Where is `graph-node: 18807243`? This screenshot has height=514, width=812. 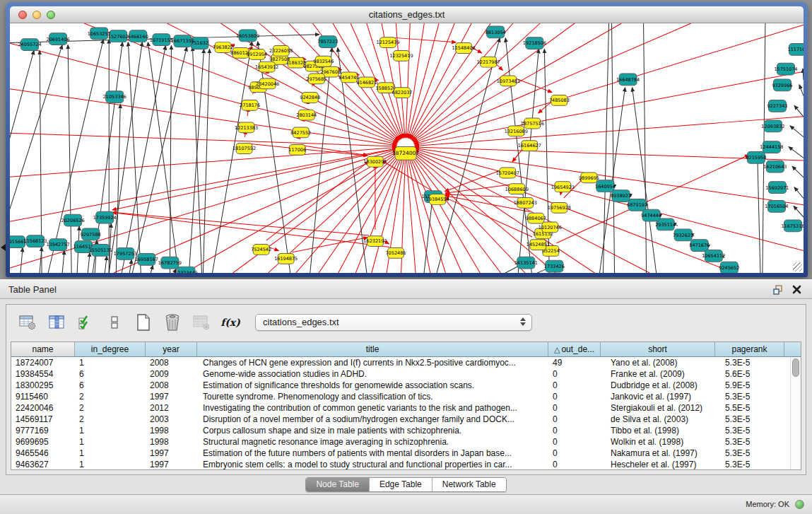
graph-node: 18807243 is located at coordinates (526, 204).